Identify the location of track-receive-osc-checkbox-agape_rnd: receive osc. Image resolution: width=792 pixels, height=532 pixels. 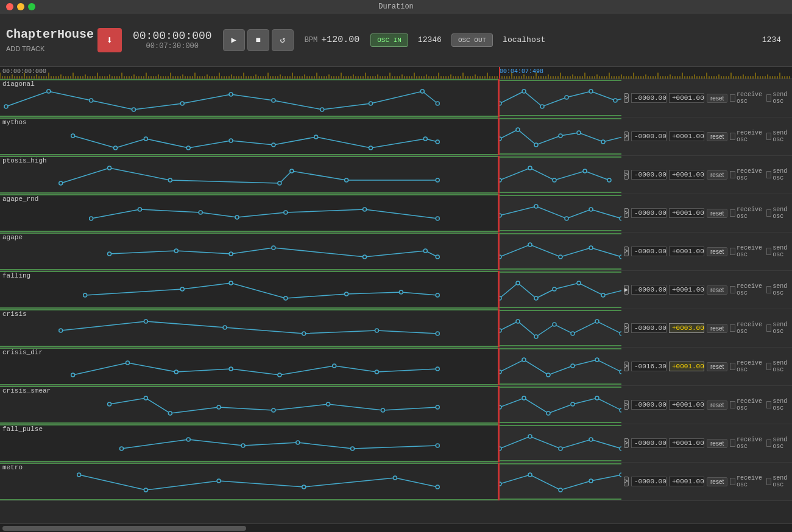
(747, 213).